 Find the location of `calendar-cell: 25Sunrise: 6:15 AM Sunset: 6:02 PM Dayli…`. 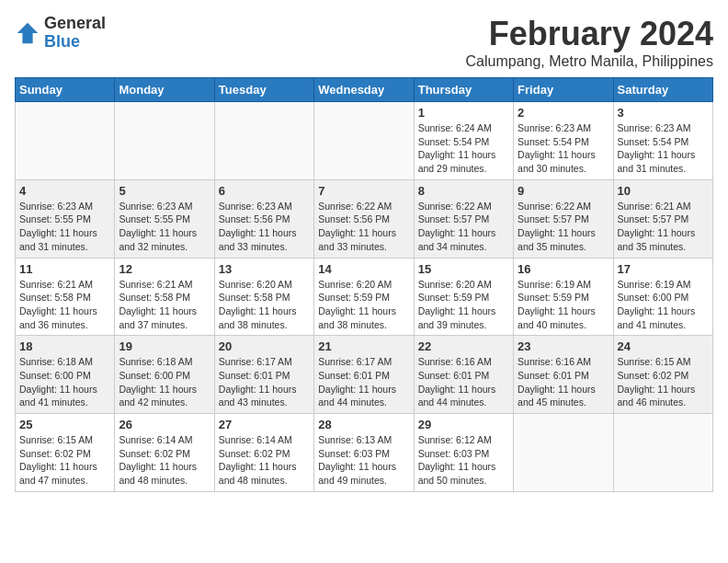

calendar-cell: 25Sunrise: 6:15 AM Sunset: 6:02 PM Dayli… is located at coordinates (65, 453).